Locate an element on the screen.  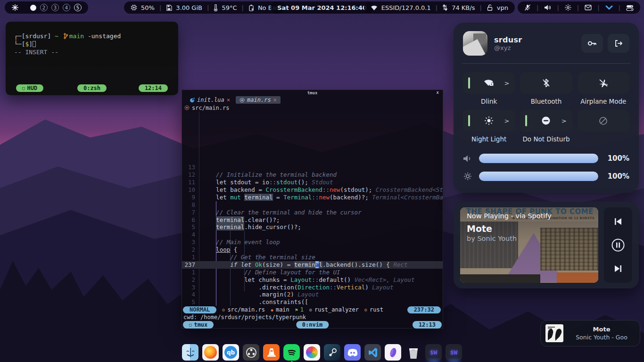
dock-icon-typerpunk-w1: $W is located at coordinates (434, 353).